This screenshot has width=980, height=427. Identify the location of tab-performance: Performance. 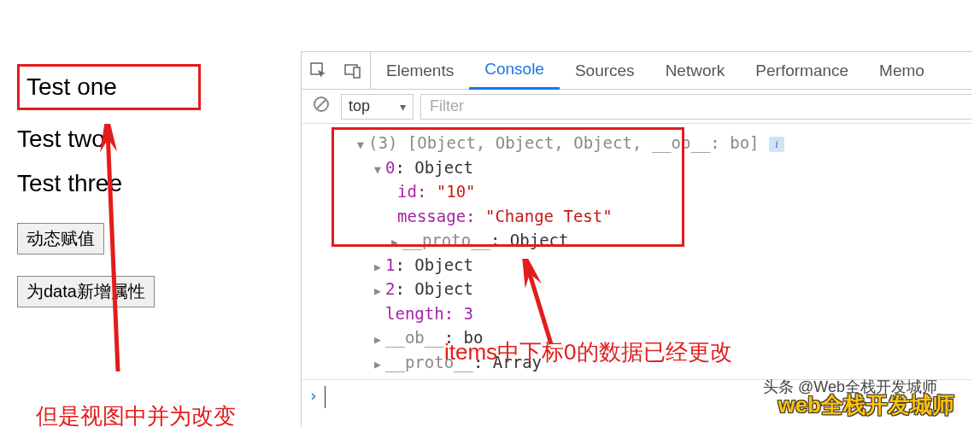
(801, 71).